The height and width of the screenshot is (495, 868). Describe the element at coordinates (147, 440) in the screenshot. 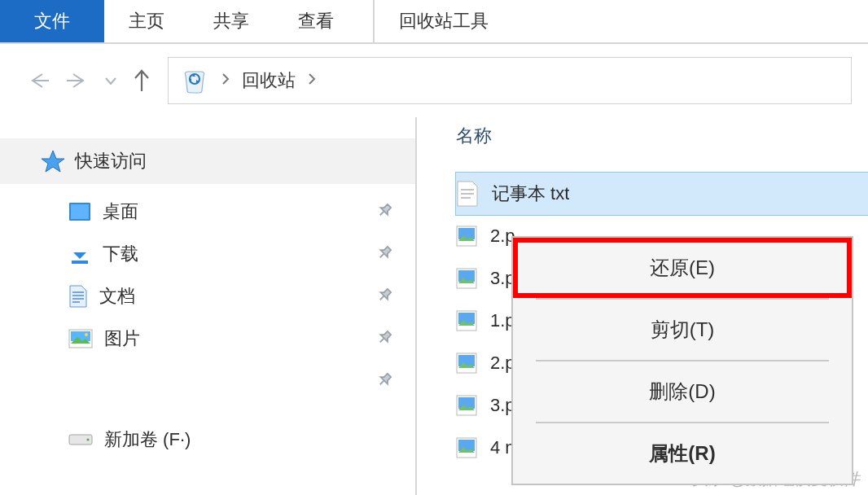

I see `sidebar-item-label: 新加卷 (F·)` at that location.